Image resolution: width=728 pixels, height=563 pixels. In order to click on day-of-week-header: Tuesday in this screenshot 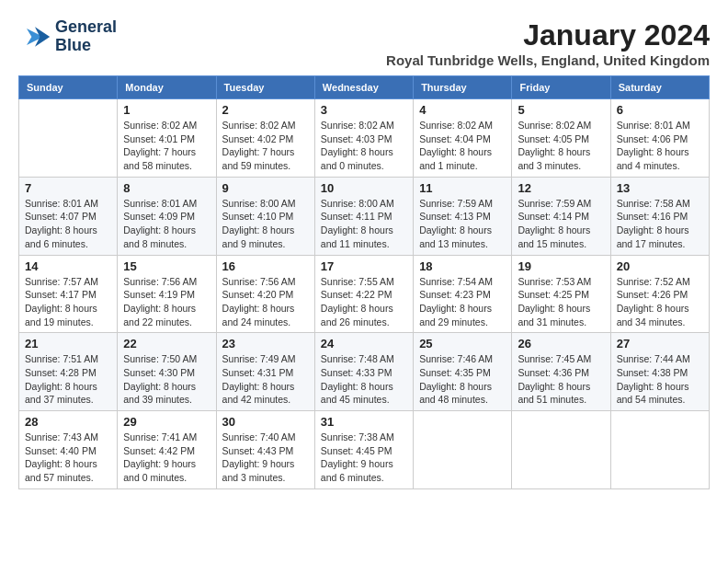, I will do `click(265, 88)`.